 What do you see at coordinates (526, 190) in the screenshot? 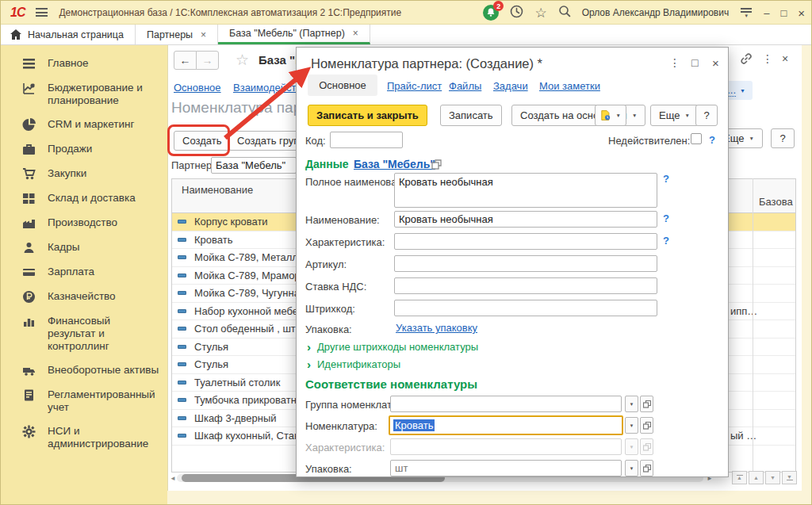
I see `full-name-textarea: Кровать необычная` at bounding box center [526, 190].